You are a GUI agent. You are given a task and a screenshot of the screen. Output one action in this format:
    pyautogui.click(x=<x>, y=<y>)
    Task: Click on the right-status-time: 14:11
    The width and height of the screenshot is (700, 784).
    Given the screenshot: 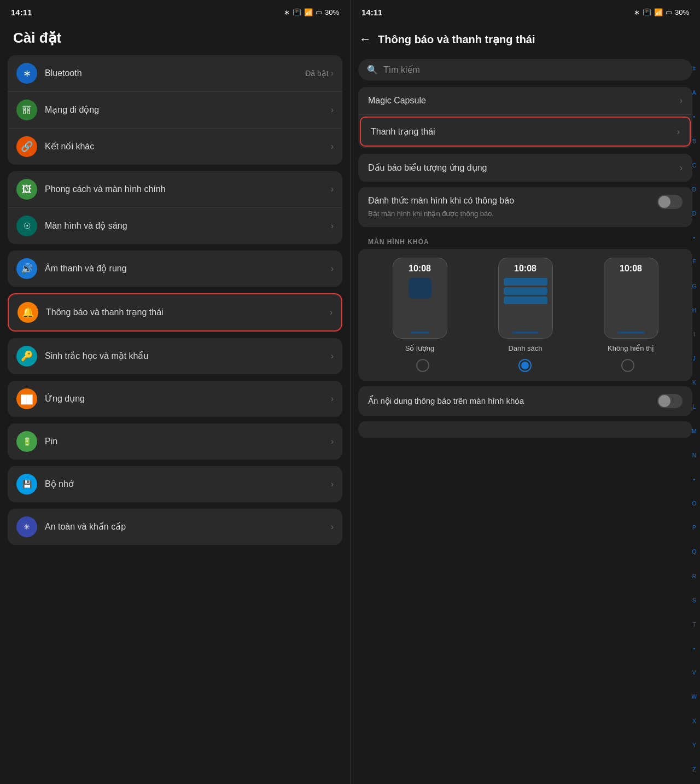 What is the action you would take?
    pyautogui.click(x=372, y=12)
    